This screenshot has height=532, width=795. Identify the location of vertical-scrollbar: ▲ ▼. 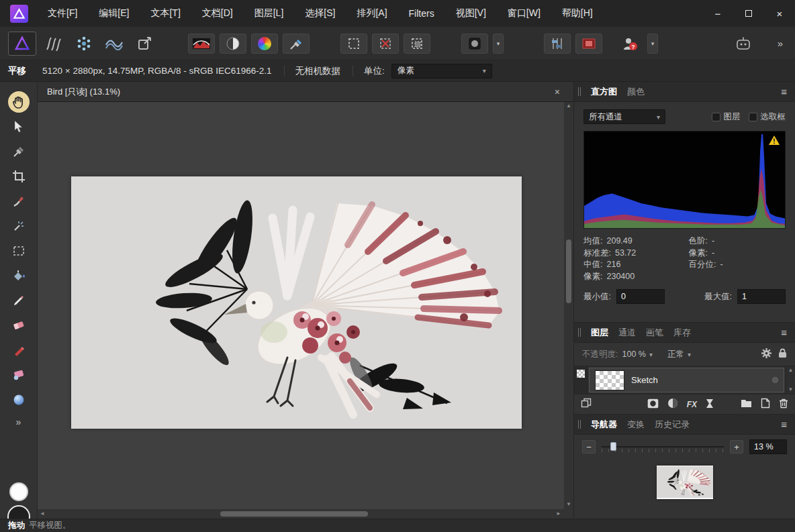
(569, 305).